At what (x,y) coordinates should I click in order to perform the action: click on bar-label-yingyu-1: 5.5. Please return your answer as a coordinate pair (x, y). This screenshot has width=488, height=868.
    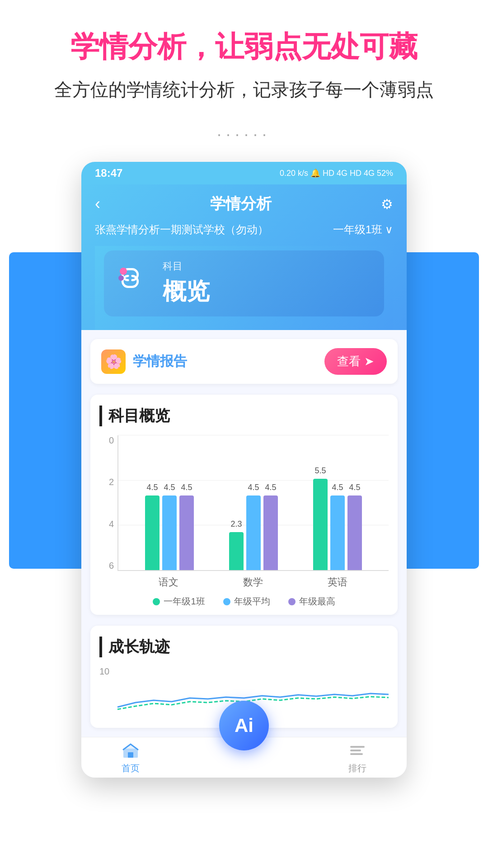
    Looking at the image, I should click on (320, 471).